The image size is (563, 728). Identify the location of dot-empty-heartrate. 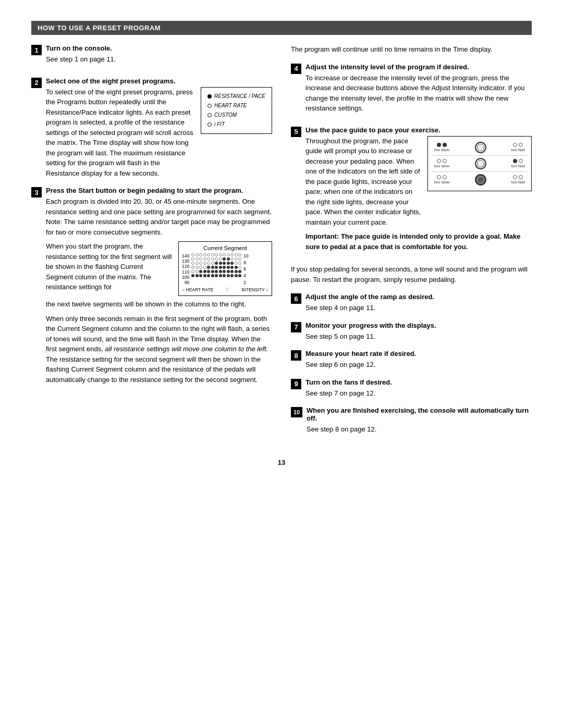
(210, 106).